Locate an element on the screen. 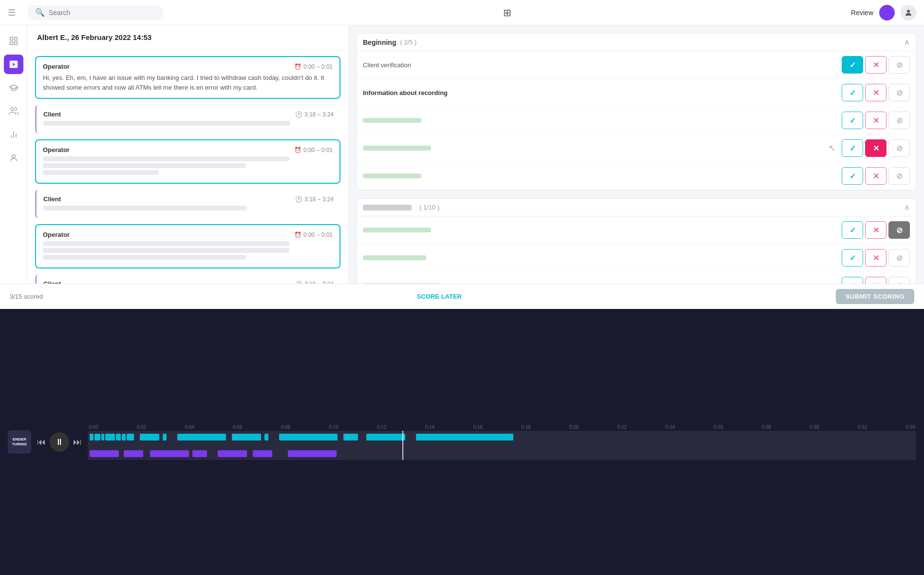 Image resolution: width=924 pixels, height=575 pixels. rewind-button: ⏮ is located at coordinates (41, 442).